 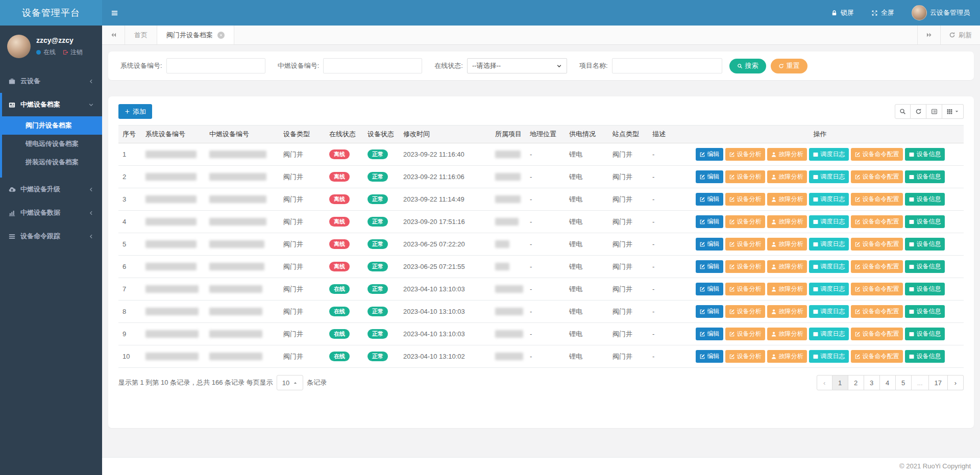 I want to click on tab-首页: 首页, so click(x=141, y=35).